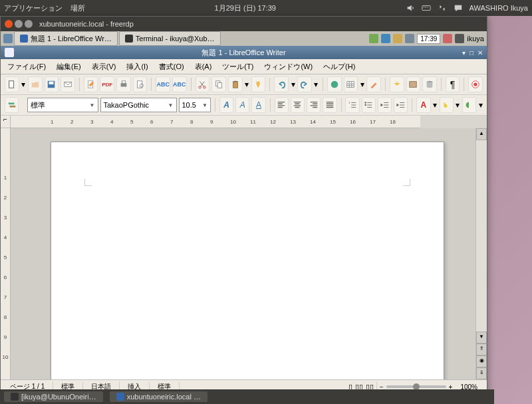 The height and width of the screenshot is (404, 532). Describe the element at coordinates (314, 105) in the screenshot. I see `align-right-button` at that location.